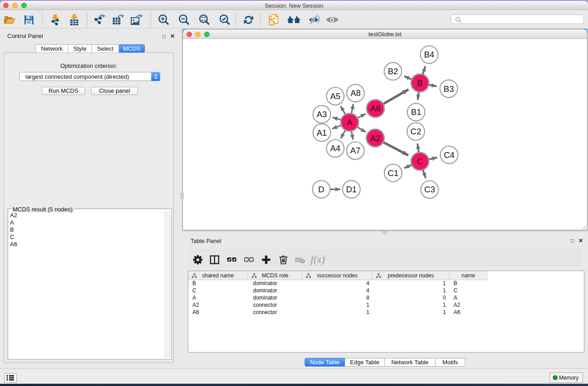 The image size is (588, 386). What do you see at coordinates (393, 173) in the screenshot?
I see `svg-text: C1` at bounding box center [393, 173].